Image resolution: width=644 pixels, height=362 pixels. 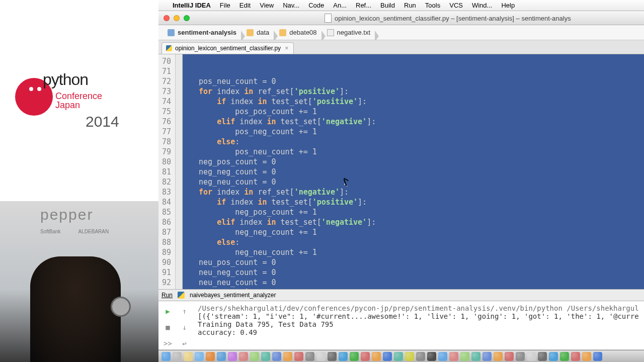 What do you see at coordinates (258, 32) in the screenshot?
I see `breadcrumb-item: data` at bounding box center [258, 32].